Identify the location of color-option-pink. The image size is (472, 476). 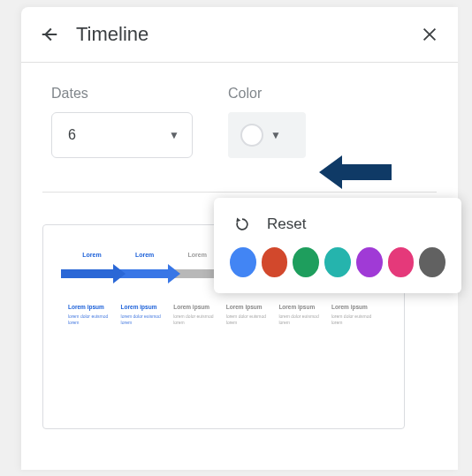
(401, 262).